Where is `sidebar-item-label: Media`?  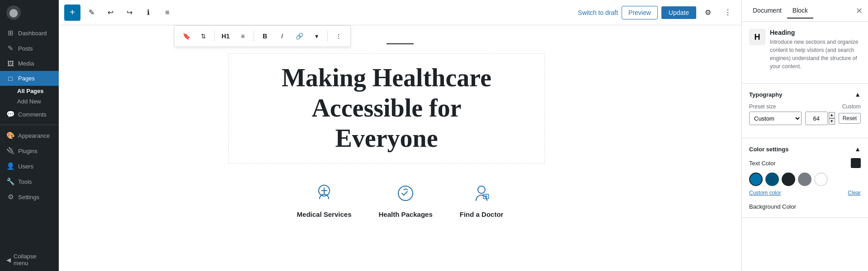 sidebar-item-label: Media is located at coordinates (26, 63).